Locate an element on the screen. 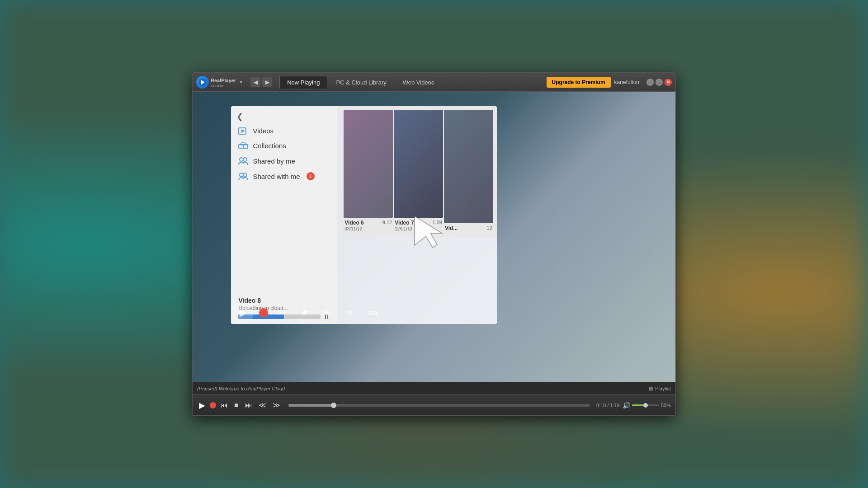  record-button is located at coordinates (213, 405).